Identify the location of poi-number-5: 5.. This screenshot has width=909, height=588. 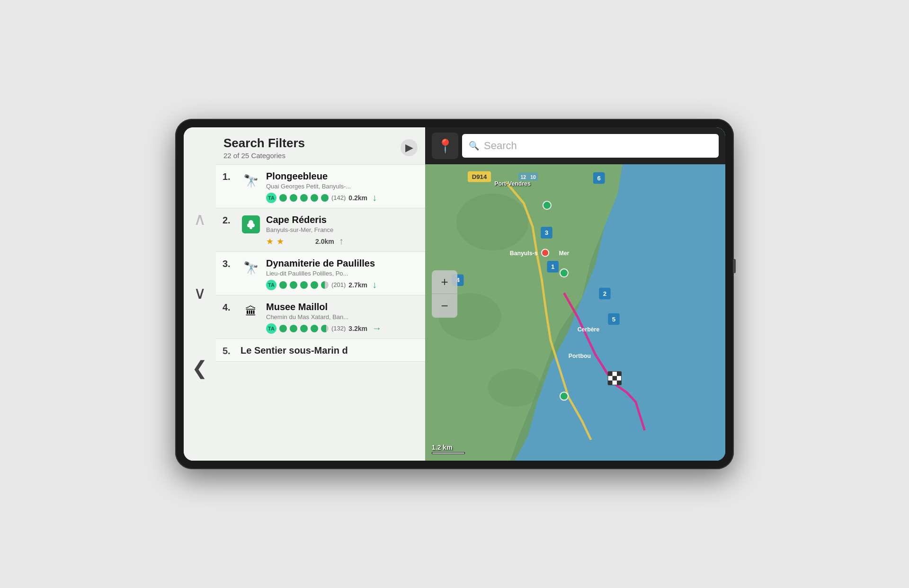
(229, 351).